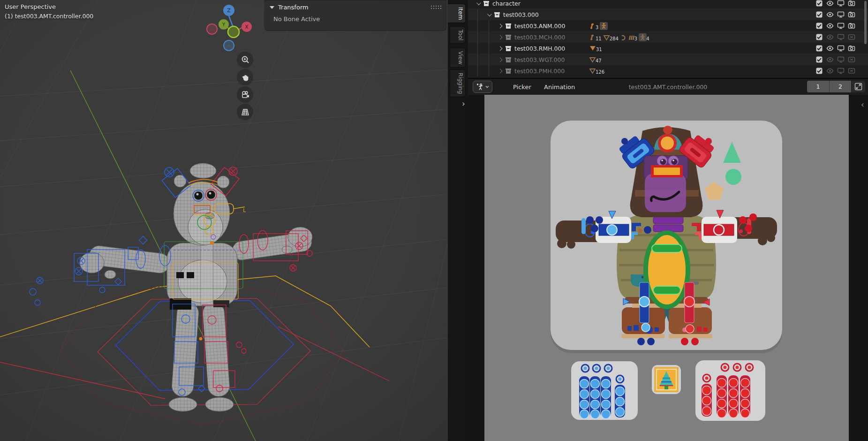 The width and height of the screenshot is (868, 441). What do you see at coordinates (49, 16) in the screenshot?
I see `active-object-label: (1) test003.AMT.controller.000` at bounding box center [49, 16].